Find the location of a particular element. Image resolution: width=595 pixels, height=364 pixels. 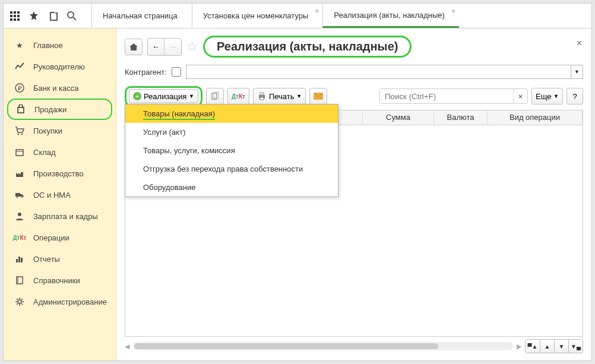

help-button: ? is located at coordinates (575, 96).